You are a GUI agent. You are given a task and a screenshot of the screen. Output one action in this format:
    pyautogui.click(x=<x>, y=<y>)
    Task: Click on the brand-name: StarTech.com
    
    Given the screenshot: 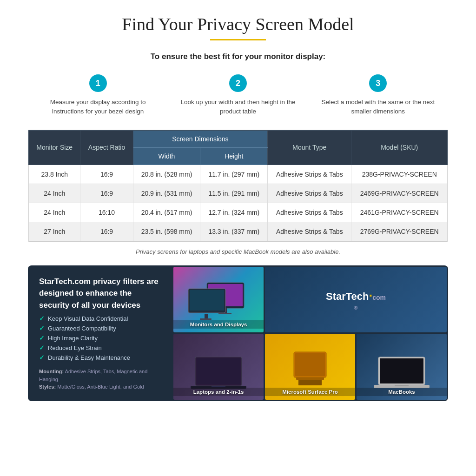 What is the action you would take?
    pyautogui.click(x=65, y=282)
    